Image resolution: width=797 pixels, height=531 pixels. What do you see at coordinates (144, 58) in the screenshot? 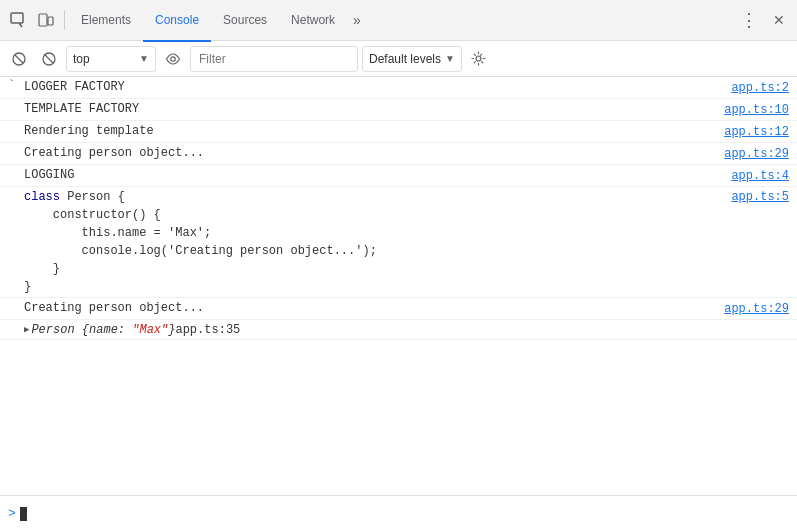
I see `context-selector-arrow: ▼` at bounding box center [144, 58].